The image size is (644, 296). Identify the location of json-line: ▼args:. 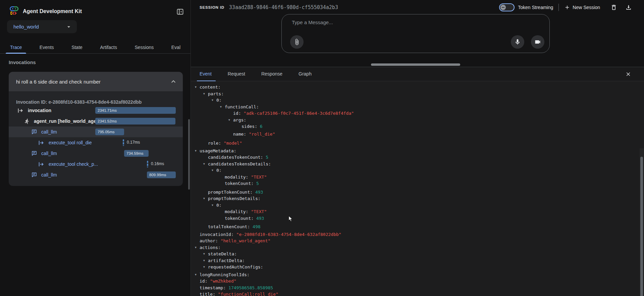
(417, 120).